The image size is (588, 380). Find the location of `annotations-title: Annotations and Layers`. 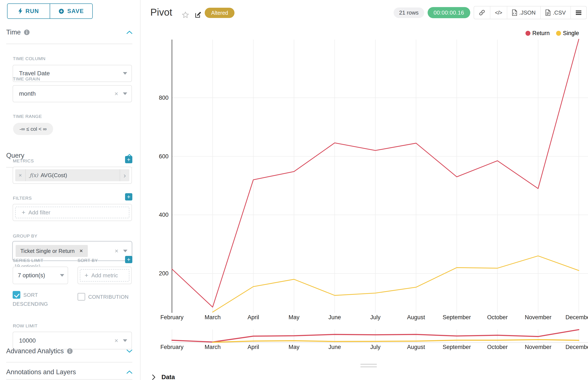

annotations-title: Annotations and Layers is located at coordinates (41, 372).